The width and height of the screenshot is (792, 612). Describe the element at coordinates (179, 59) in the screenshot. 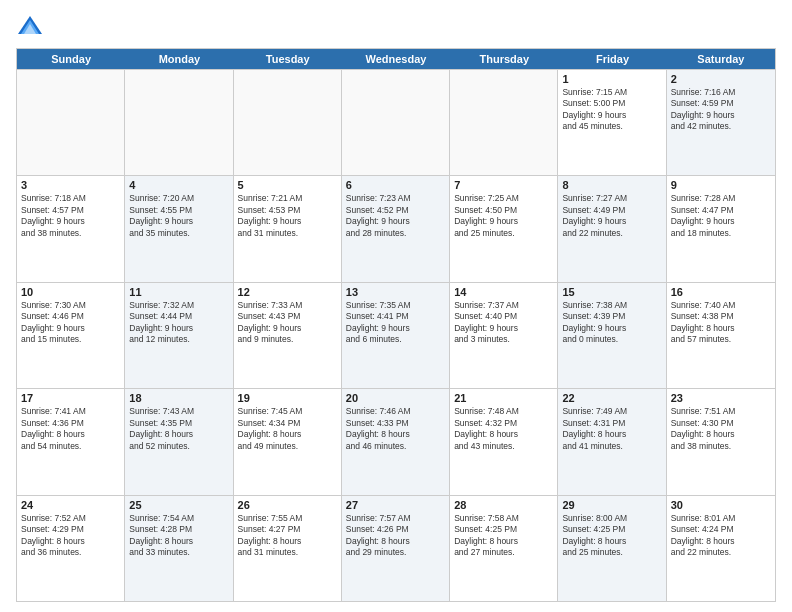

I see `weekday-header-monday: Monday` at that location.